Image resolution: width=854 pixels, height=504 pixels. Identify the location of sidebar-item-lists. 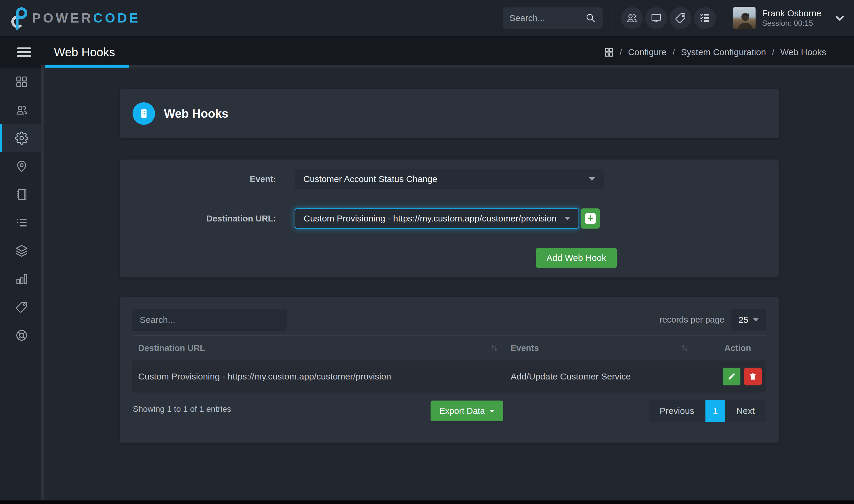
(20, 223).